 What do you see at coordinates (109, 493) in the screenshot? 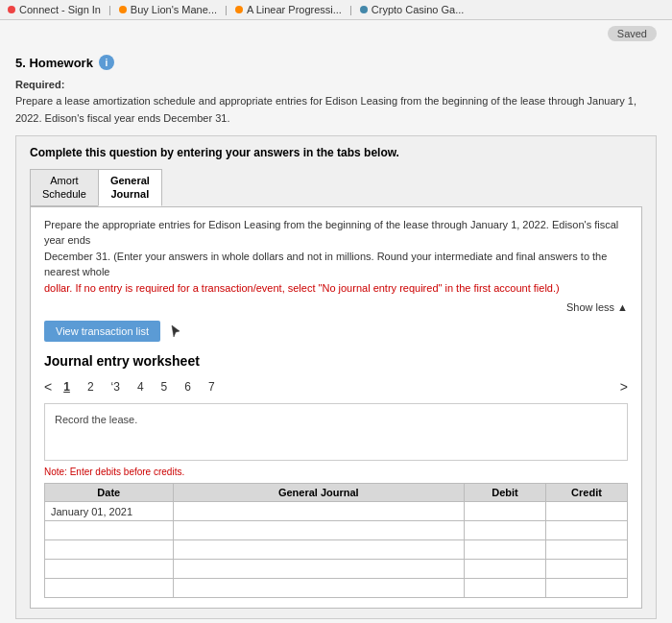
I see `col-header-date: Date` at bounding box center [109, 493].